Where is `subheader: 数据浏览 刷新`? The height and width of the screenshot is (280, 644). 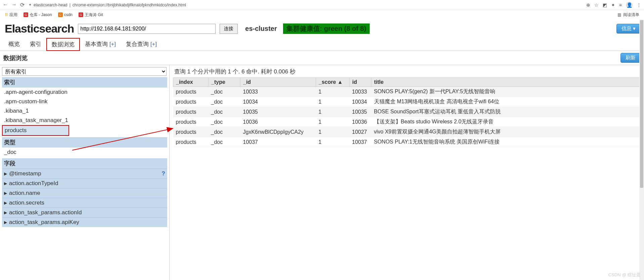
subheader: 数据浏览 刷新 is located at coordinates (322, 58).